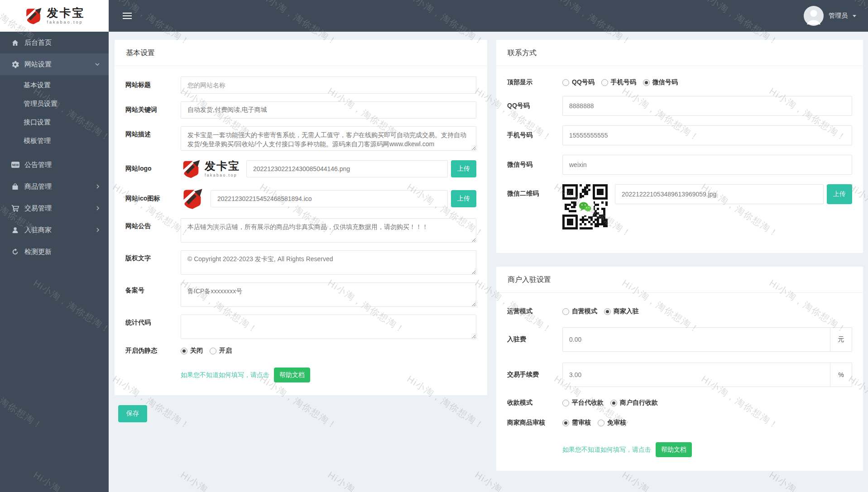 This screenshot has height=492, width=868. Describe the element at coordinates (62, 252) in the screenshot. I see `sidebar-item-label: 检测更新` at that location.